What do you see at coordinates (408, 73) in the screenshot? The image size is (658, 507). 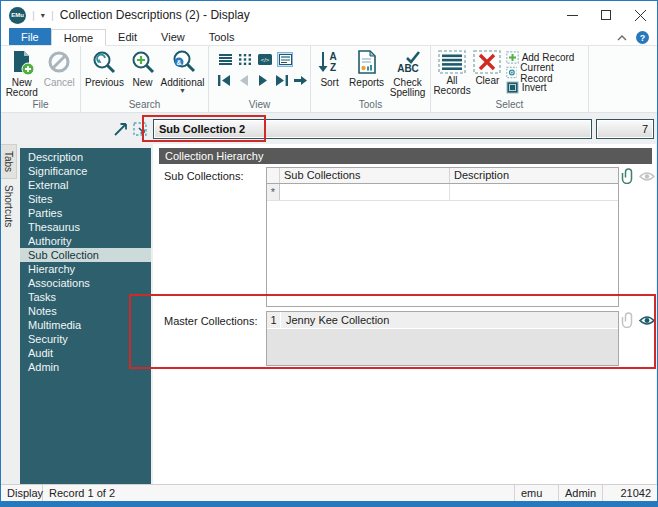 I see `check-spelling-button: ABC Check Spelling` at bounding box center [408, 73].